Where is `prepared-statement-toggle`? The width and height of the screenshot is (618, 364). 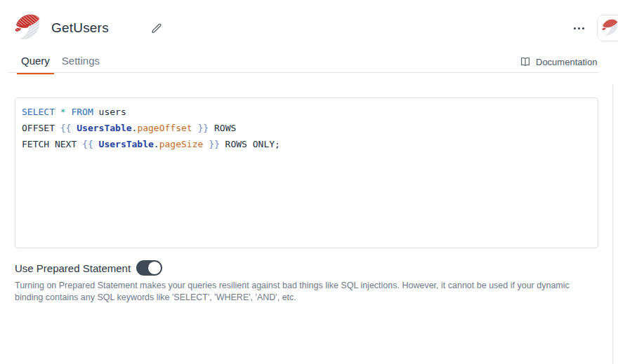 prepared-statement-toggle is located at coordinates (149, 268).